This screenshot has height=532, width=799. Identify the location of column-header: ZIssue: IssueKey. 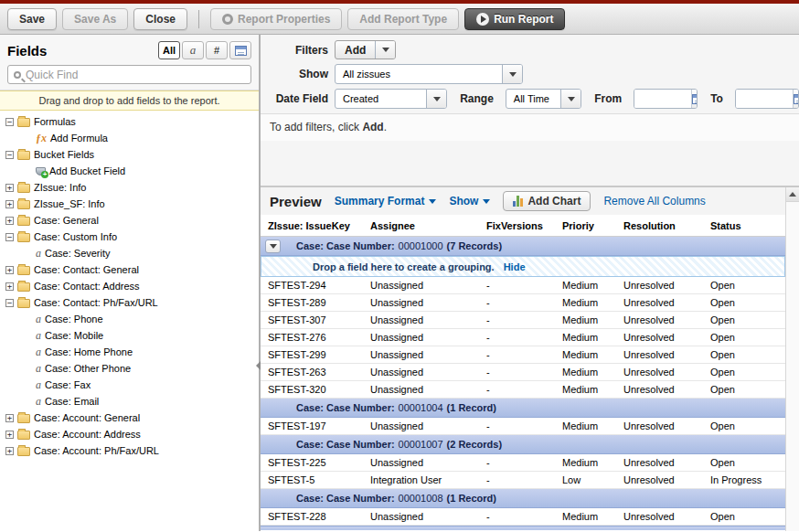
(315, 226).